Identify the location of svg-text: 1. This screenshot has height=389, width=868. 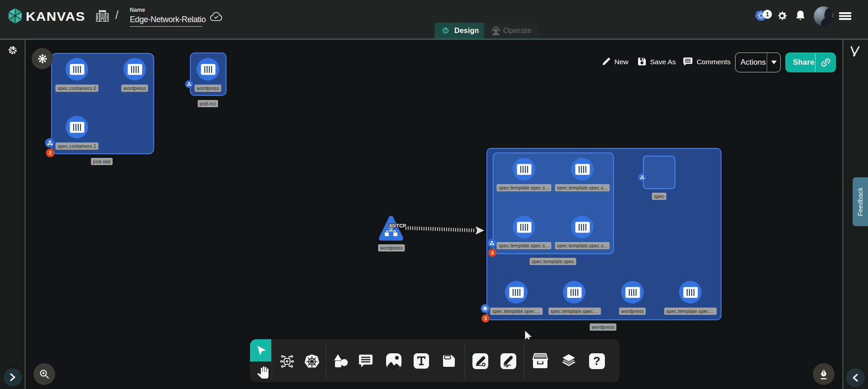
(768, 14).